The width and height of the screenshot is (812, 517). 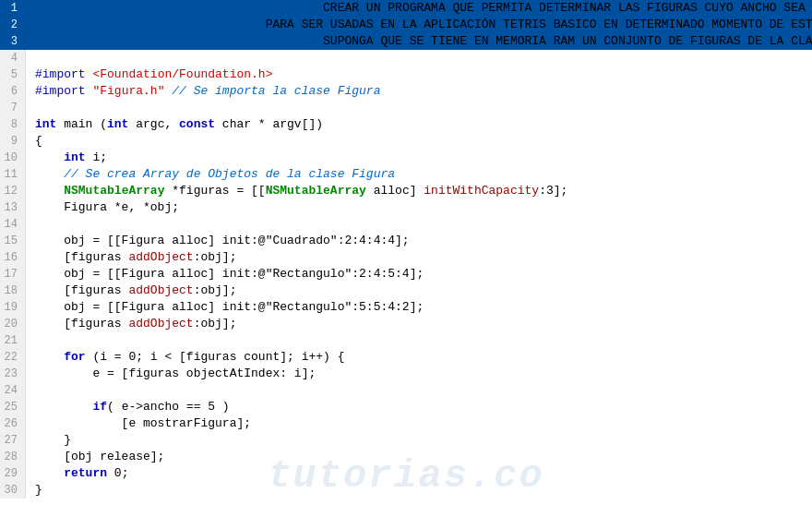 I want to click on code-line-6: 6#import "Figura.h" // Se importa la cla…, so click(x=406, y=91).